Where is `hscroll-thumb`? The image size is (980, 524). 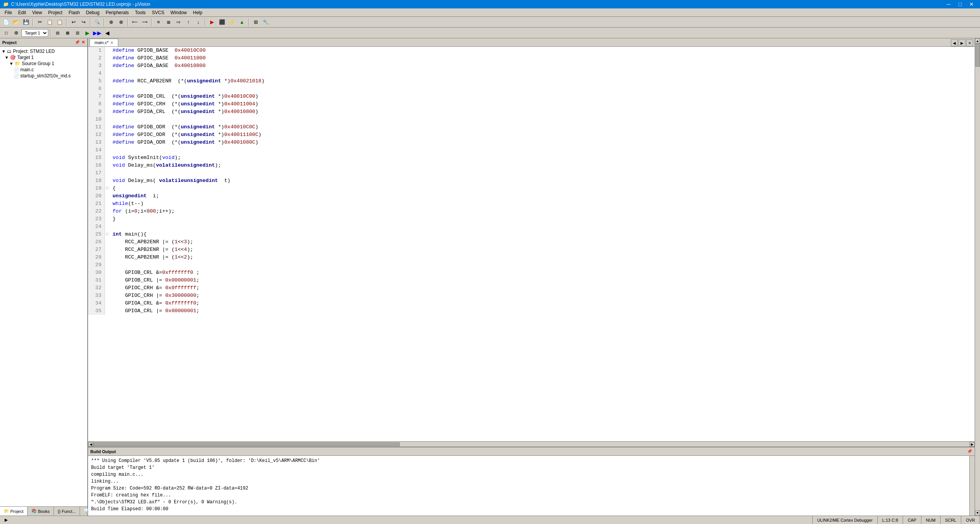 hscroll-thumb is located at coordinates (247, 444).